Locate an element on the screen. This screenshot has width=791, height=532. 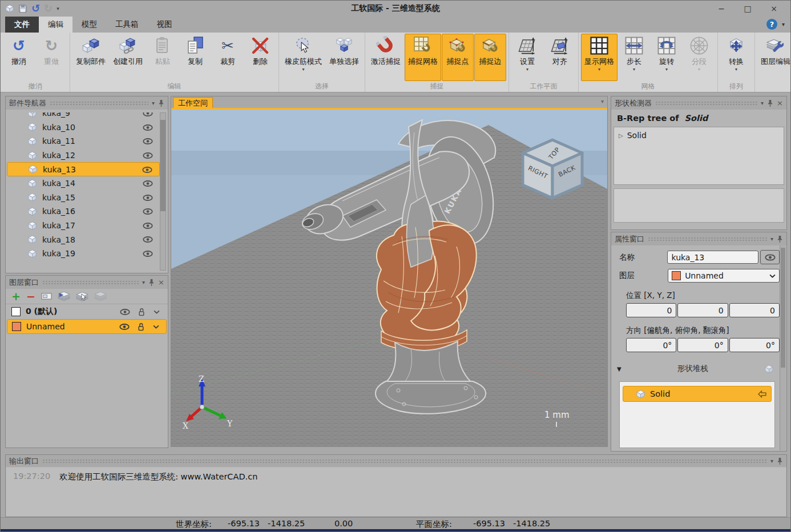
menu-model: 模型 is located at coordinates (89, 25).